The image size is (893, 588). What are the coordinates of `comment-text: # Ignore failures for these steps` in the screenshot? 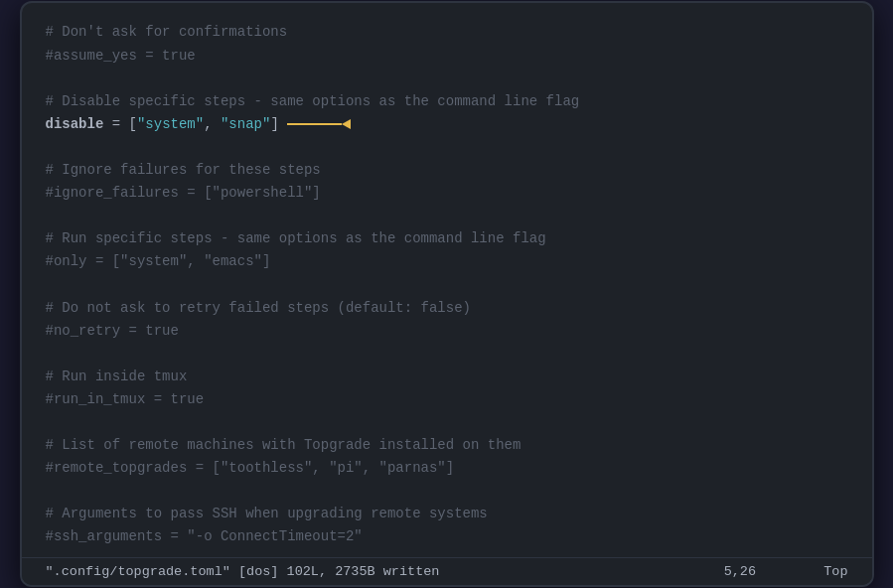 It's located at (183, 171).